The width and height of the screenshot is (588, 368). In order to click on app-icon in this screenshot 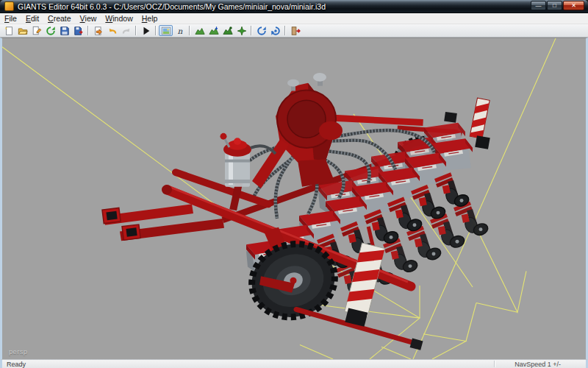, I will do `click(9, 6)`.